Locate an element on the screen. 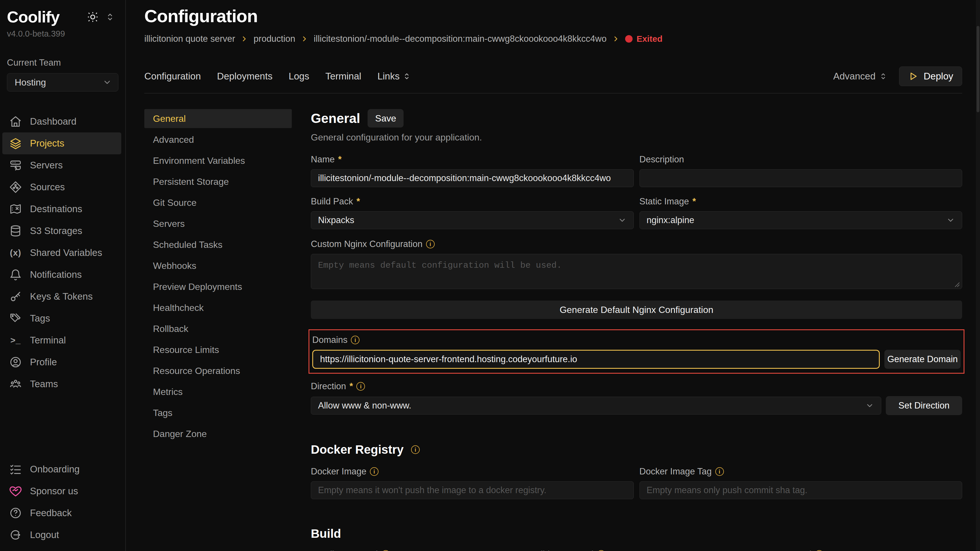 The width and height of the screenshot is (980, 551). docker-image-tag-input is located at coordinates (801, 491).